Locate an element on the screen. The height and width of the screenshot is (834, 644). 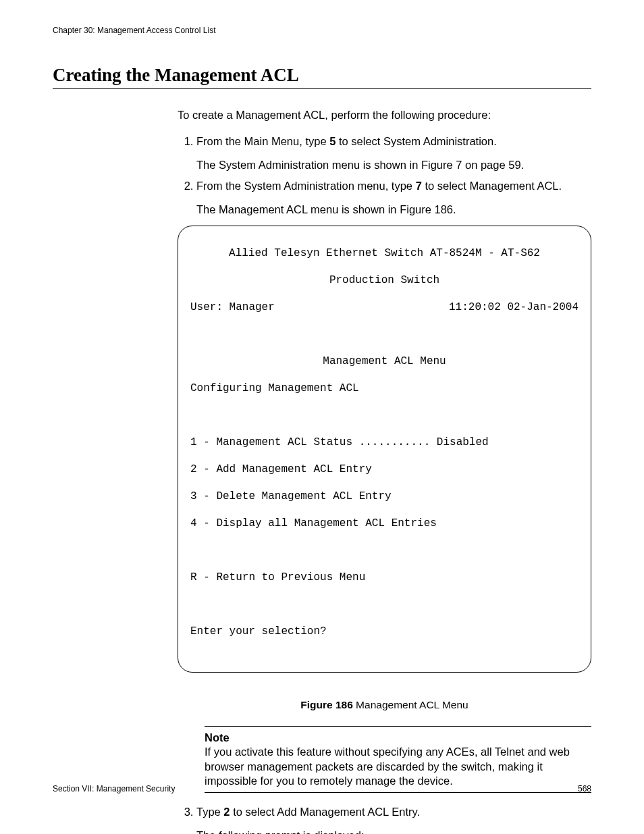
note-box: Note If you activate this feature withou… is located at coordinates (398, 759).